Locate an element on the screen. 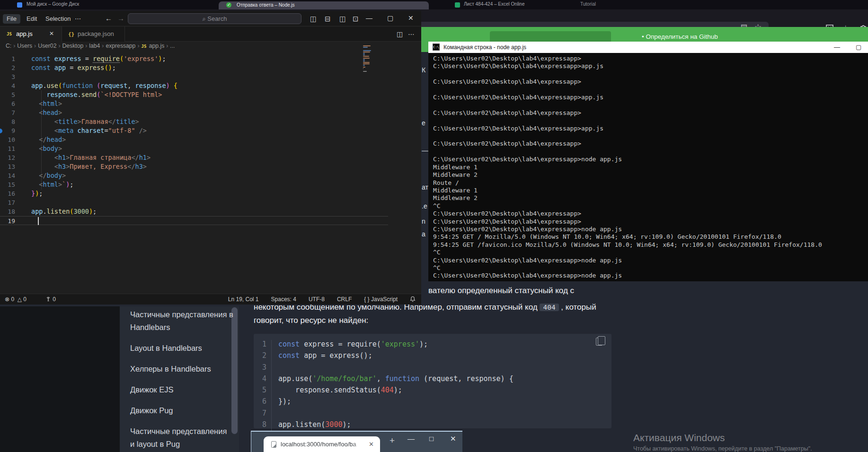 This screenshot has height=452, width=868. nav-back-icon: ← is located at coordinates (109, 18).